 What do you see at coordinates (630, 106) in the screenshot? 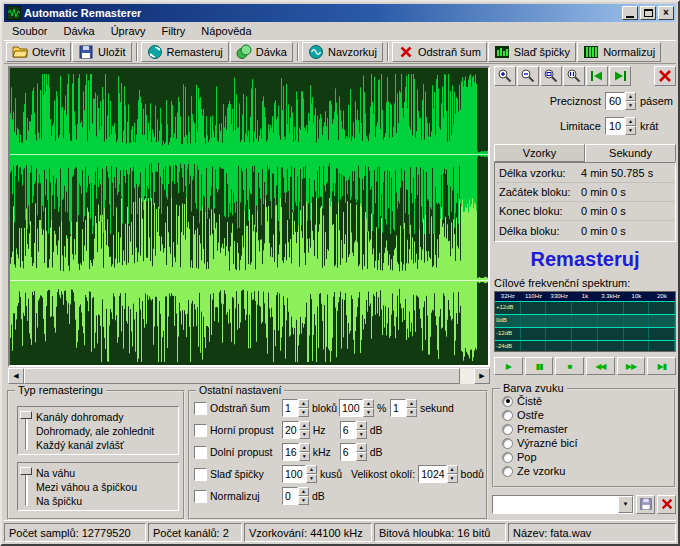
I see `precision-down-button: ▼` at bounding box center [630, 106].